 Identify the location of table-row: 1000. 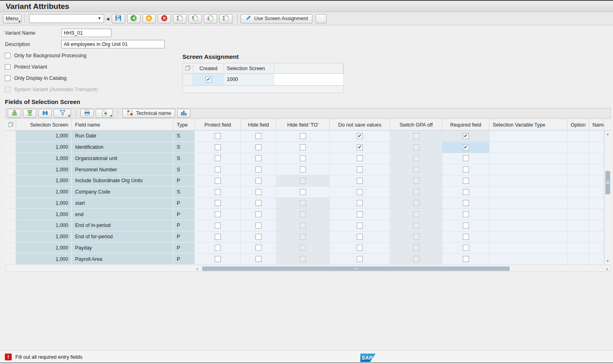
(263, 80).